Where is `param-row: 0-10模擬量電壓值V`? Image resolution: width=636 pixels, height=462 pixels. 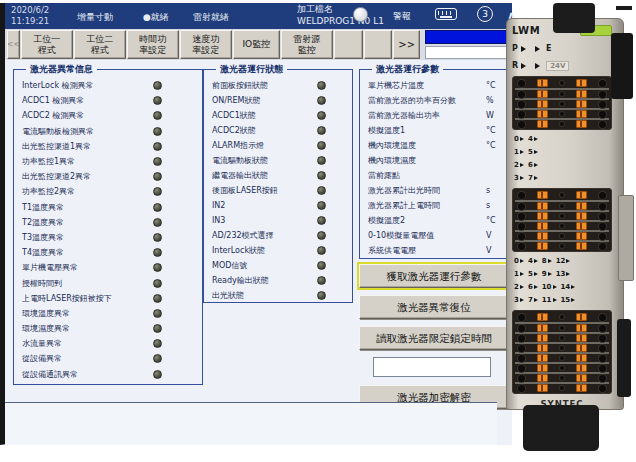
param-row: 0-10模擬量電壓值V is located at coordinates (436, 236).